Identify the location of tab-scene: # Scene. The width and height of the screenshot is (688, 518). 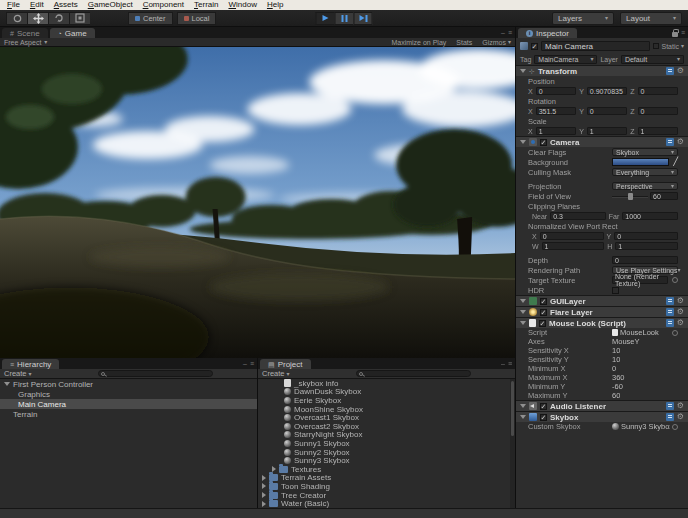
(25, 33).